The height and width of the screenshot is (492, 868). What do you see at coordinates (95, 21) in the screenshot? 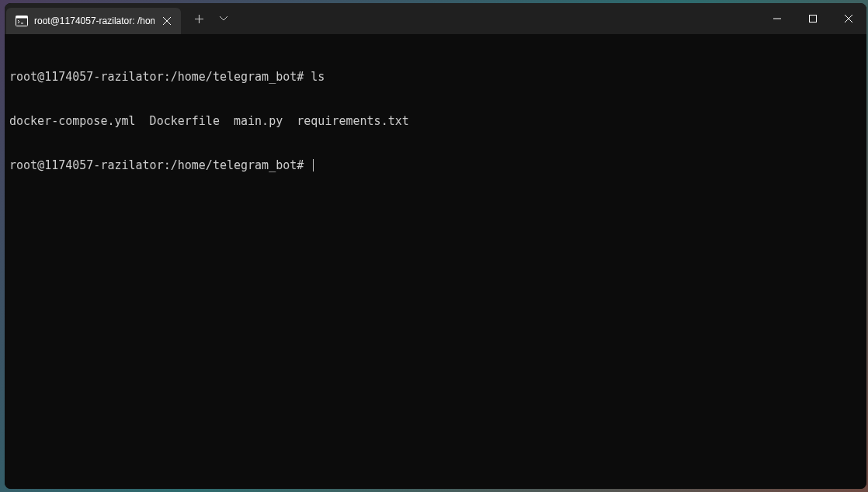
I see `tab-title: root@1174057-razilator: /hom` at bounding box center [95, 21].